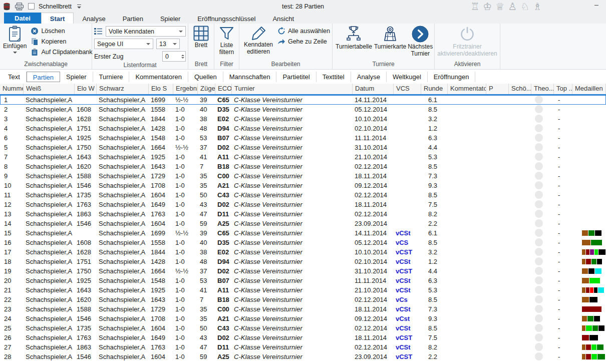 This screenshot has width=606, height=364. Describe the element at coordinates (369, 77) in the screenshot. I see `list-tab-analyse: Analyse` at that location.